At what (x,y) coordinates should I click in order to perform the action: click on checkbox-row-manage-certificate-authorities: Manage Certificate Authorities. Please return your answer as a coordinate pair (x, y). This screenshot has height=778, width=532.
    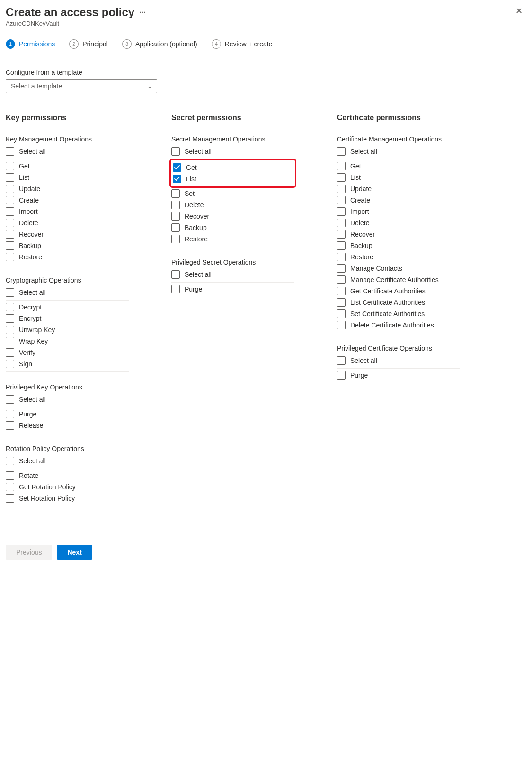
    Looking at the image, I should click on (399, 280).